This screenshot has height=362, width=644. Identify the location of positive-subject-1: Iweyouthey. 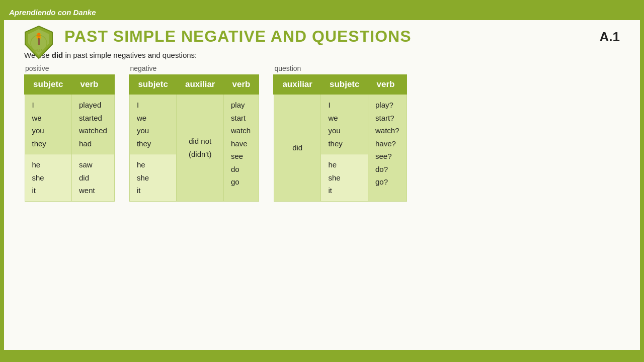
(48, 124).